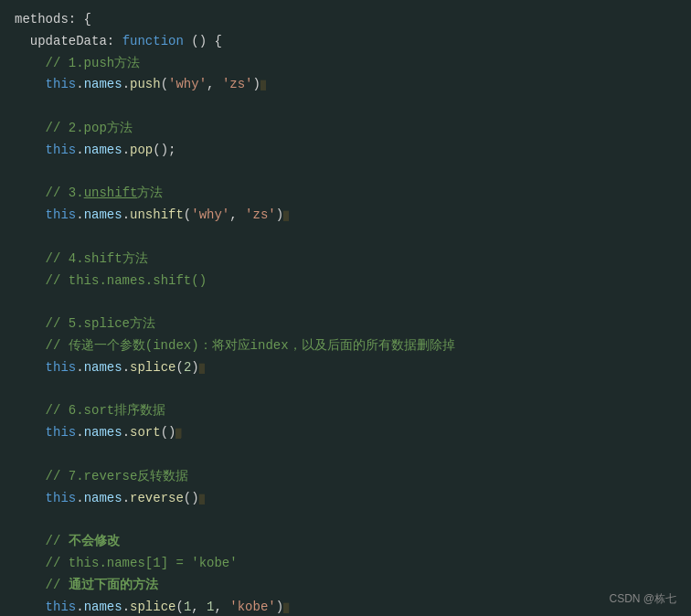 This screenshot has width=691, height=616. I want to click on code-line: // 6.sort排序数据, so click(346, 411).